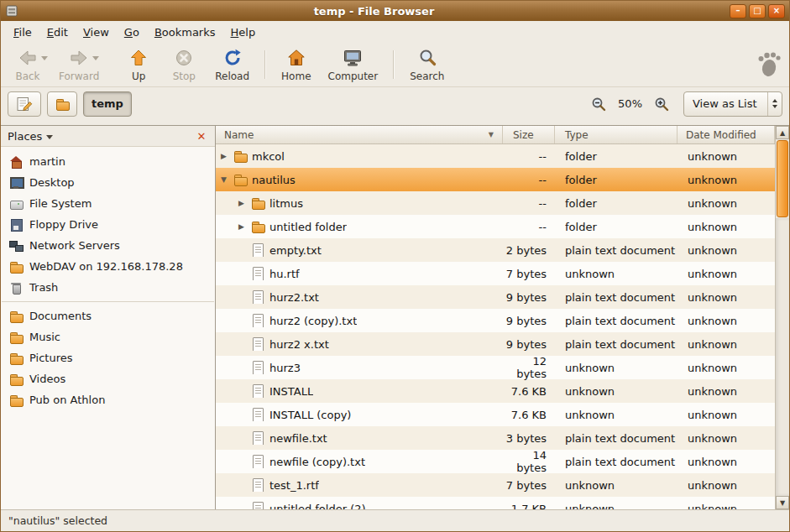 Image resolution: width=790 pixels, height=532 pixels. What do you see at coordinates (107, 357) in the screenshot?
I see `sidebar-item-pictures: Pictures` at bounding box center [107, 357].